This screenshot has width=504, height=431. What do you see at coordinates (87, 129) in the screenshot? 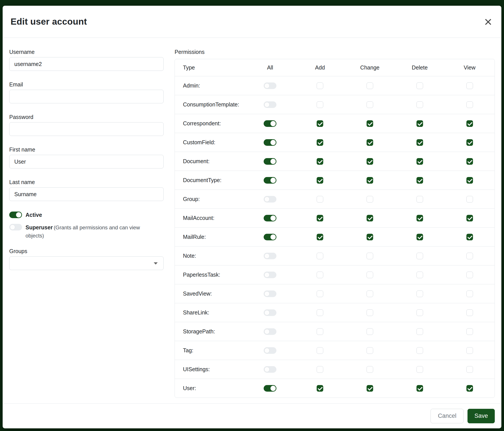
I see `password-input` at bounding box center [87, 129].